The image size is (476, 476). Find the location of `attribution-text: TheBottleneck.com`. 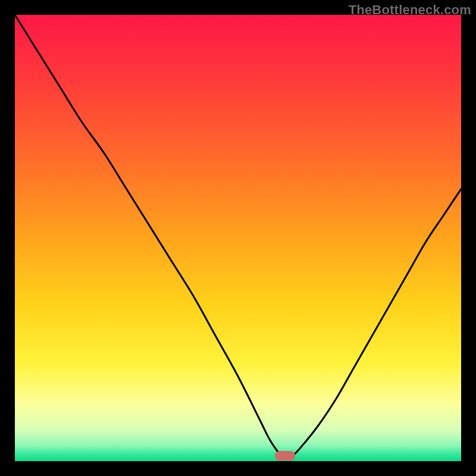

attribution-text: TheBottleneck.com is located at coordinates (410, 10).